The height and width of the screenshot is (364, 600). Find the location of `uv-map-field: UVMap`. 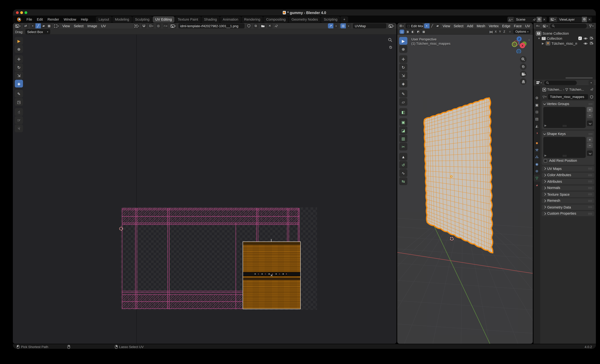

uv-map-field: UVMap is located at coordinates (370, 26).